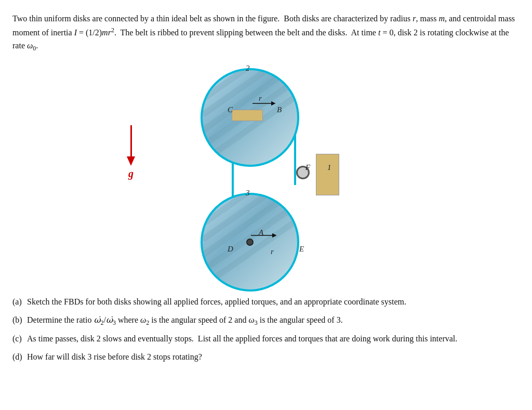 The height and width of the screenshot is (410, 532). I want to click on label-r-bottom: r, so click(272, 252).